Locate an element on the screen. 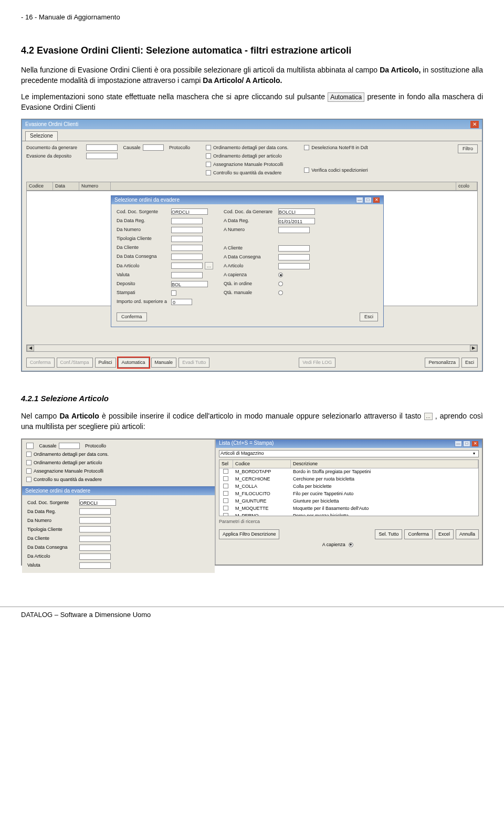 Image resolution: width=504 pixels, height=815 pixels. lista-minimize-icon: — is located at coordinates (458, 444).